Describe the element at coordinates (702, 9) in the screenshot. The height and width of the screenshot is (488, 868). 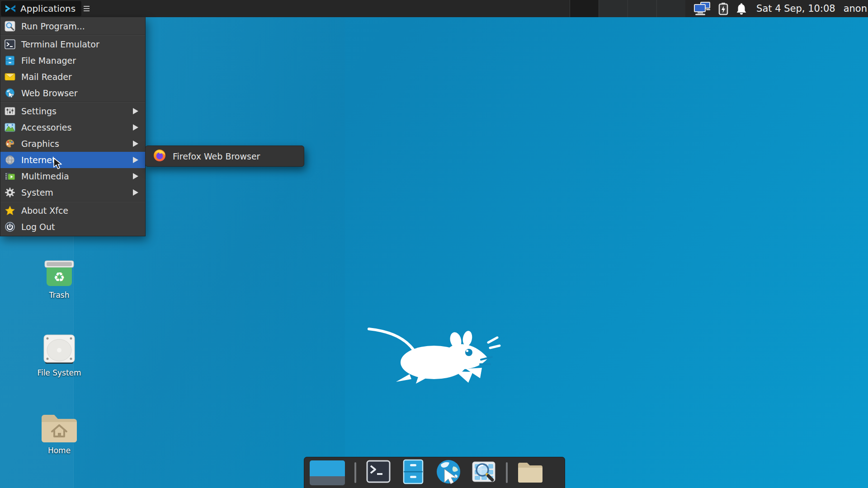
I see `display-icon` at that location.